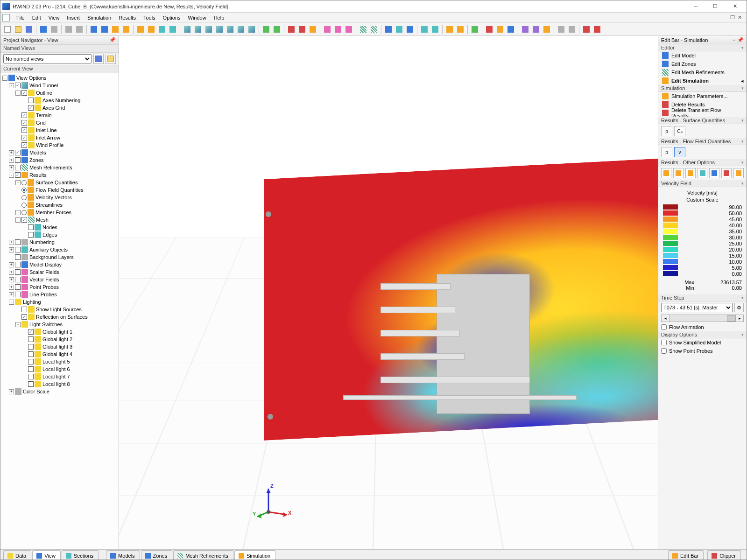 Image resolution: width=747 pixels, height=560 pixels. Describe the element at coordinates (149, 18) in the screenshot. I see `menu-tools: Tools` at that location.